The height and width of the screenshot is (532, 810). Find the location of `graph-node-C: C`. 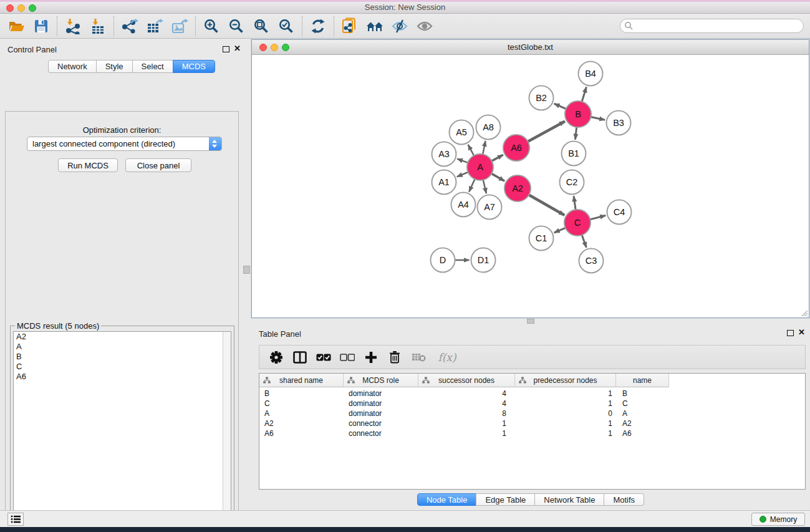

graph-node-C: C is located at coordinates (577, 223).